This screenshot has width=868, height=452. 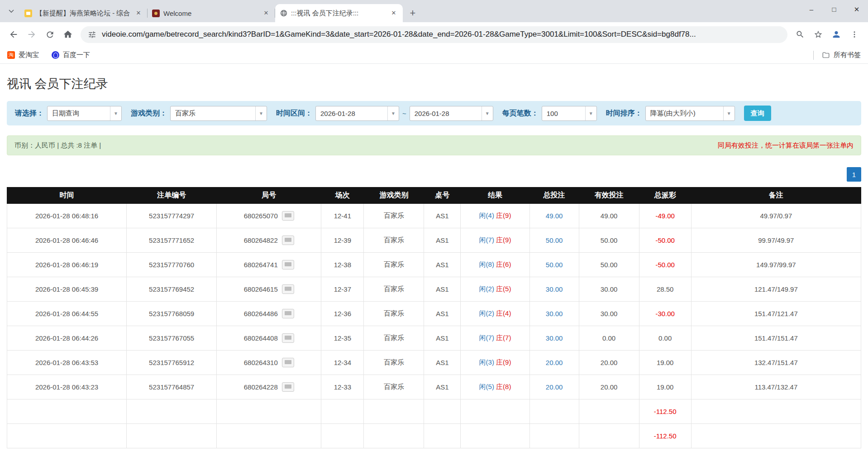 What do you see at coordinates (11, 11) in the screenshot?
I see `tab-search-button` at bounding box center [11, 11].